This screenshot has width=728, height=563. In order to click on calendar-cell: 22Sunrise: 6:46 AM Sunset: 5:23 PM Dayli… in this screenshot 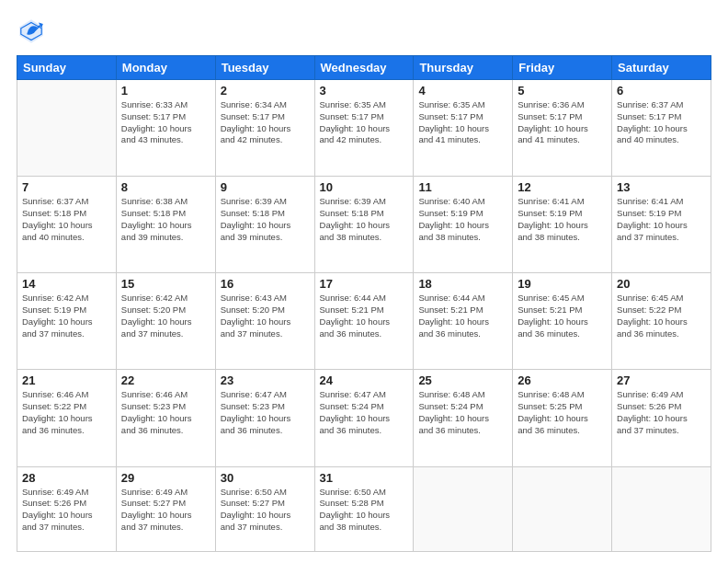, I will do `click(165, 418)`.